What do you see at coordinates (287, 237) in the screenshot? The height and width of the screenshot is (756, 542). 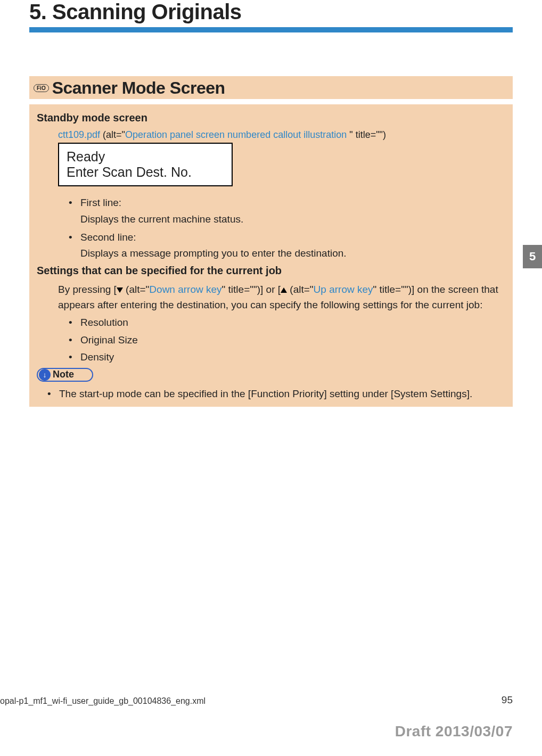 I see `standby-list: Second line:` at bounding box center [287, 237].